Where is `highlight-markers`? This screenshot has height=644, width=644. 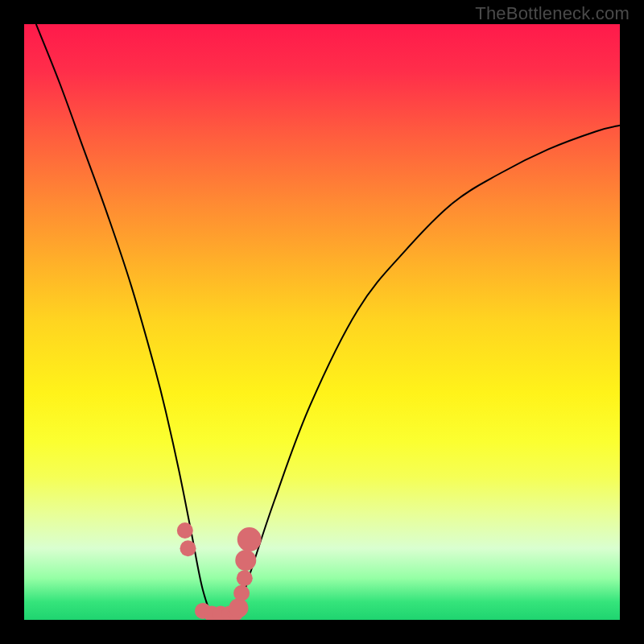 highlight-markers is located at coordinates (219, 572).